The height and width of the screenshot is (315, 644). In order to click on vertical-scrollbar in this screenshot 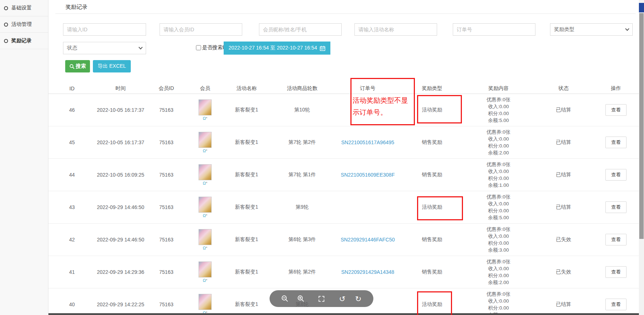, I will do `click(641, 157)`.